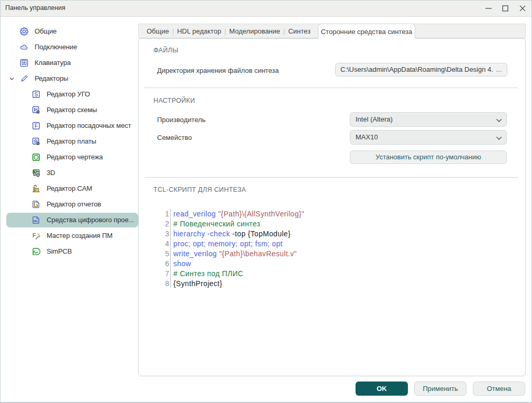  What do you see at coordinates (36, 221) in the screenshot?
I see `svg-text: HDL` at bounding box center [36, 221].